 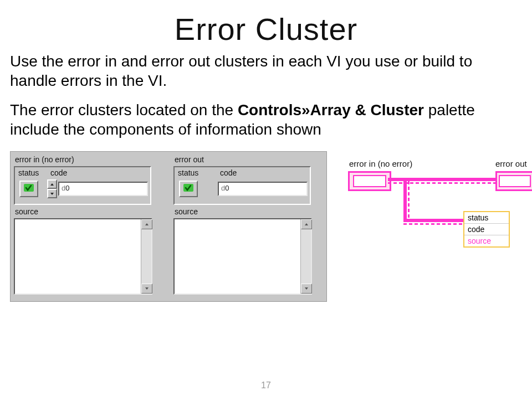 I want to click on error-in-source-label: source, so click(x=27, y=212).